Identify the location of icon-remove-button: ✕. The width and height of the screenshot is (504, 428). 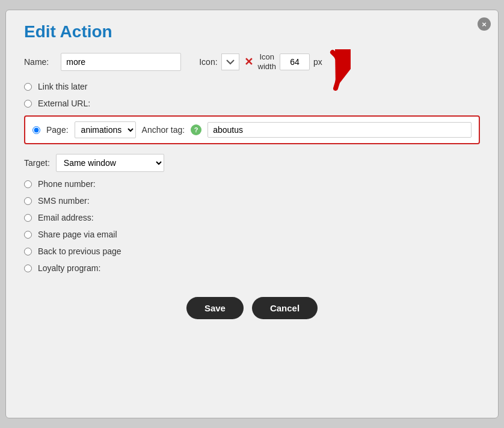
(249, 62).